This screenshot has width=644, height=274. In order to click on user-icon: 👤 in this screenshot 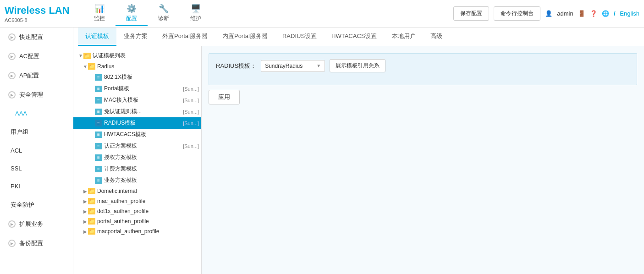, I will do `click(549, 14)`.